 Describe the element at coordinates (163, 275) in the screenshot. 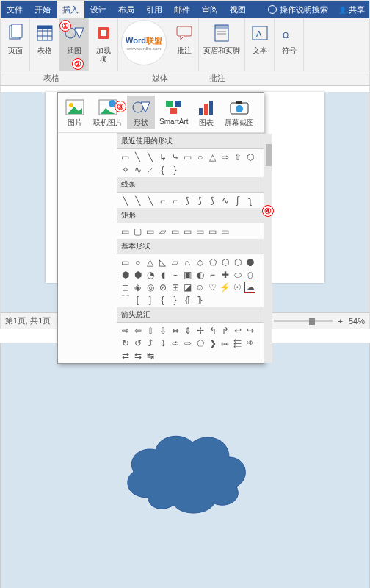

I see `basic-chord: ◖` at that location.